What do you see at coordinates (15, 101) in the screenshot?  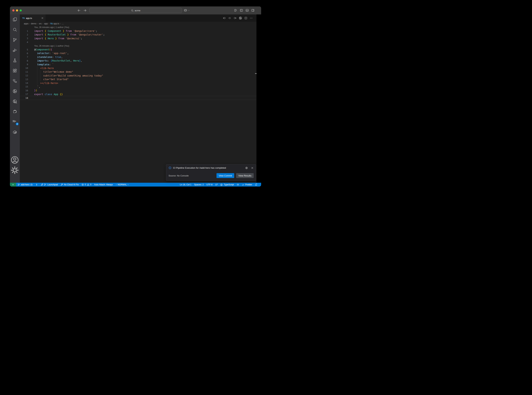 I see `gitlens-inspect-icon` at bounding box center [15, 101].